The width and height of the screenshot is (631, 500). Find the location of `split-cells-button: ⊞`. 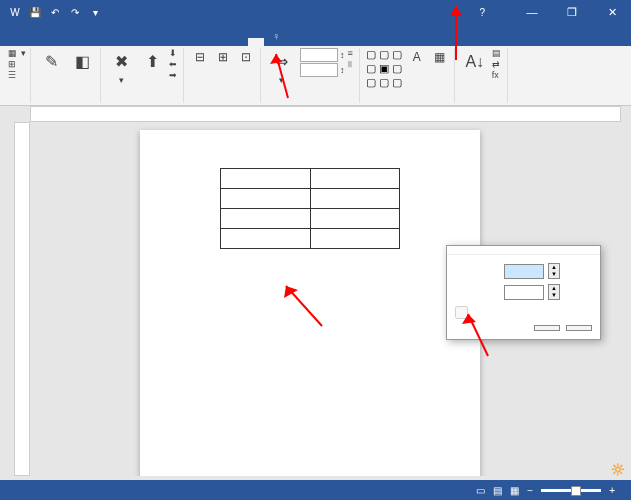

split-cells-button: ⊞ is located at coordinates (223, 59).